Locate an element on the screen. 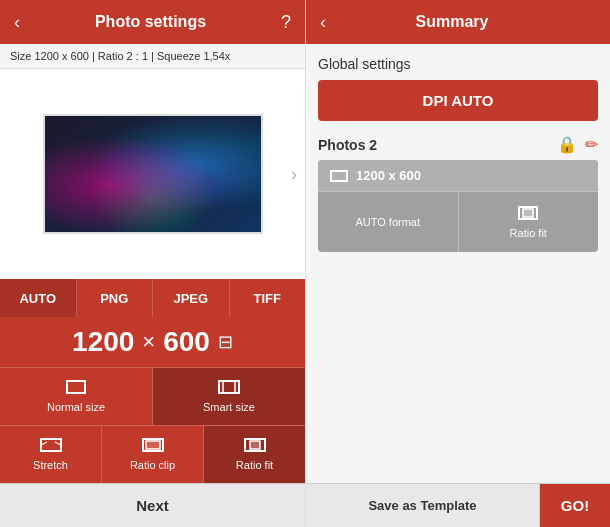 Image resolution: width=610 pixels, height=527 pixels. photos-icons: 🔒 ✏ is located at coordinates (578, 144).